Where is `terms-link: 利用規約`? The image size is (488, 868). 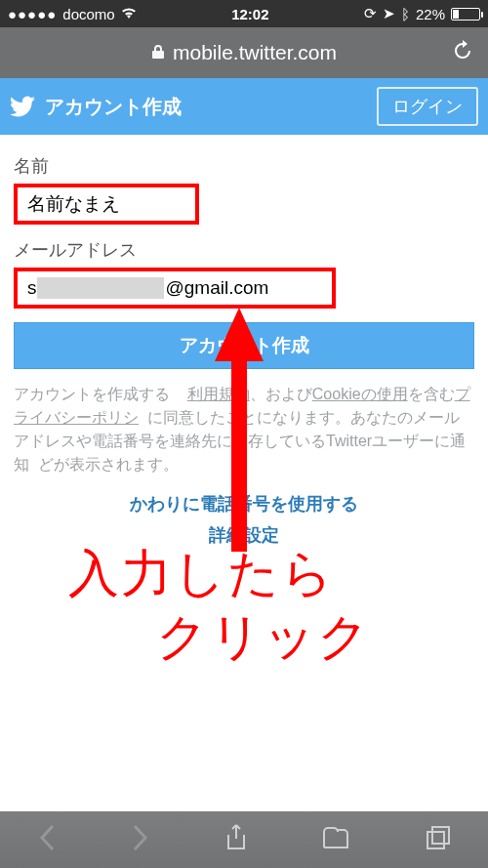 terms-link: 利用規約 is located at coordinates (219, 394).